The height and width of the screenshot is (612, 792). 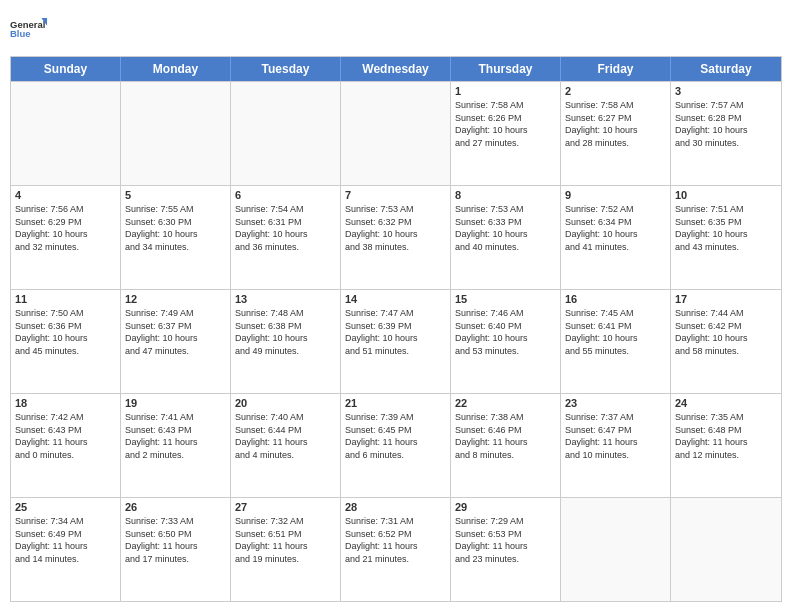 What do you see at coordinates (726, 91) in the screenshot?
I see `day-number: 3` at bounding box center [726, 91].